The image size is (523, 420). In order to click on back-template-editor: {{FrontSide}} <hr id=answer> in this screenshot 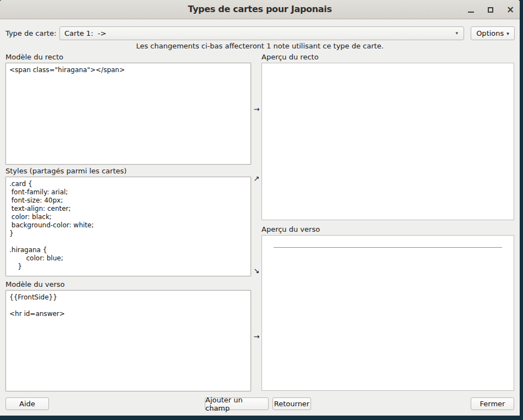, I will do `click(128, 341)`.